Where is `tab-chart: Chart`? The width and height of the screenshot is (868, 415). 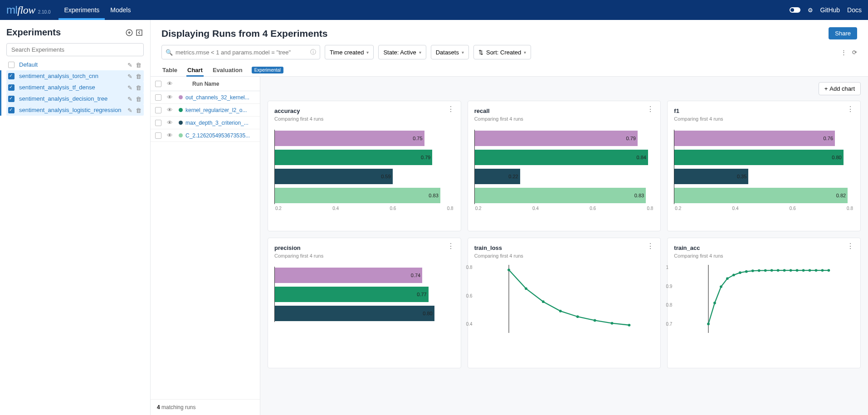
tab-chart: Chart is located at coordinates (195, 70).